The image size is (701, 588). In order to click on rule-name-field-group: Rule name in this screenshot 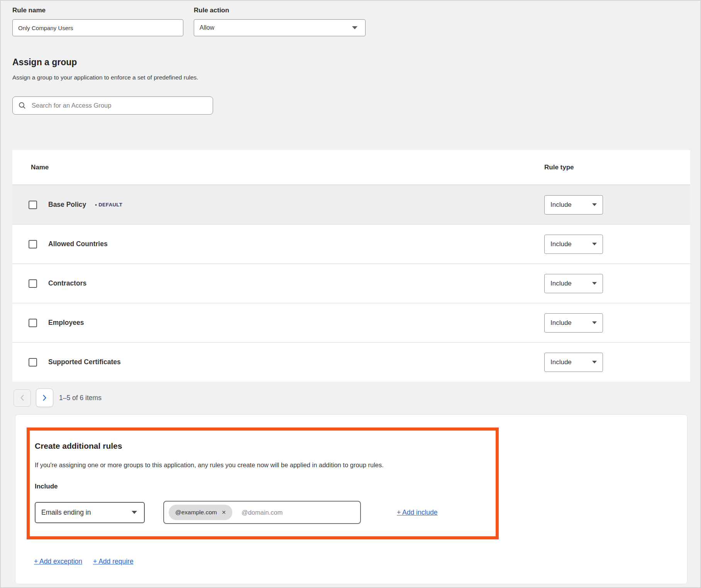, I will do `click(98, 22)`.